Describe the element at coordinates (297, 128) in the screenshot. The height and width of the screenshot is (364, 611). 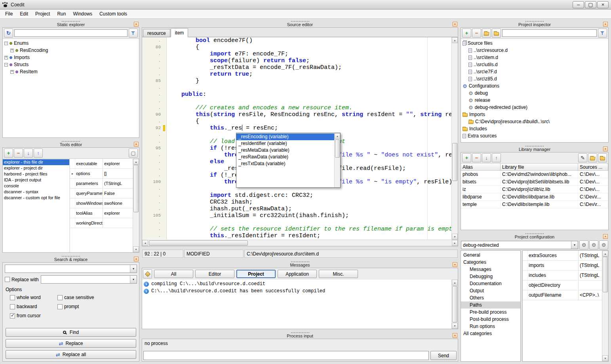
I see `code-line: 92 this._res = resEnc;` at that location.